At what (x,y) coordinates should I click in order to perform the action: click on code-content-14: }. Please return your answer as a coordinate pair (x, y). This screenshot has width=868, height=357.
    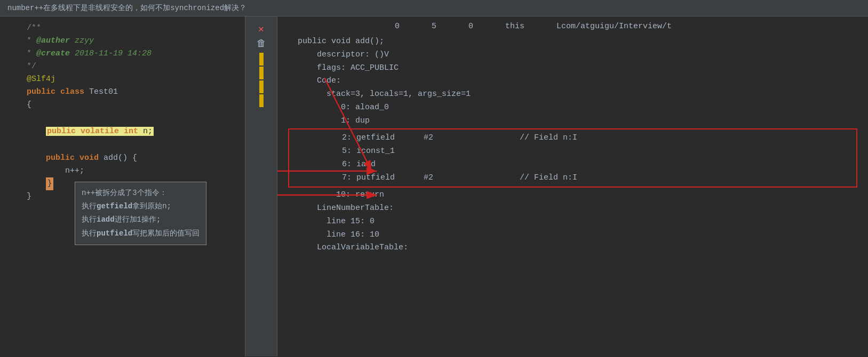
    Looking at the image, I should click on (29, 197).